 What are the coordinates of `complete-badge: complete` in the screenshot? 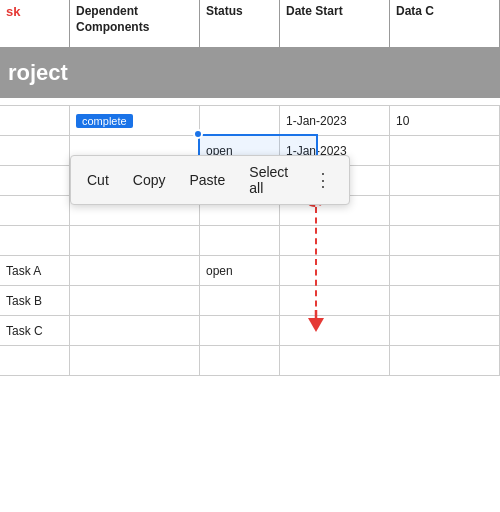 It's located at (104, 121).